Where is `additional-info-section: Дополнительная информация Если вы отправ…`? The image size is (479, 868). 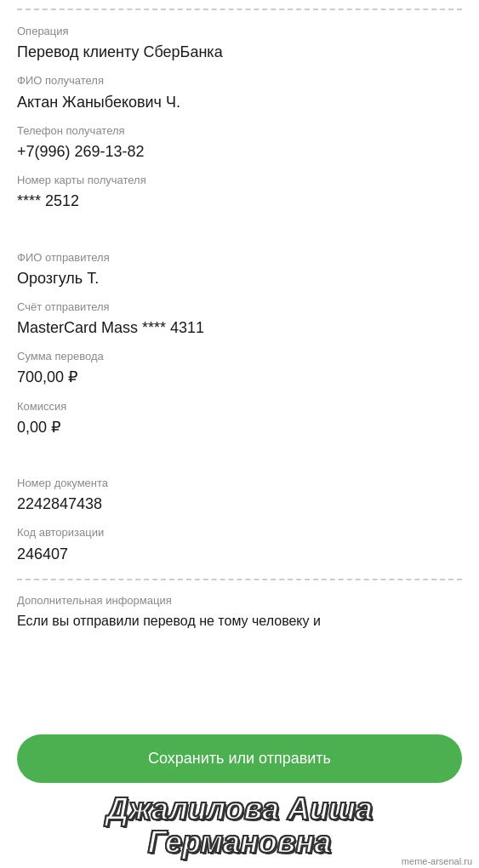
additional-info-section: Дополнительная информация Если вы отправ… is located at coordinates (240, 608).